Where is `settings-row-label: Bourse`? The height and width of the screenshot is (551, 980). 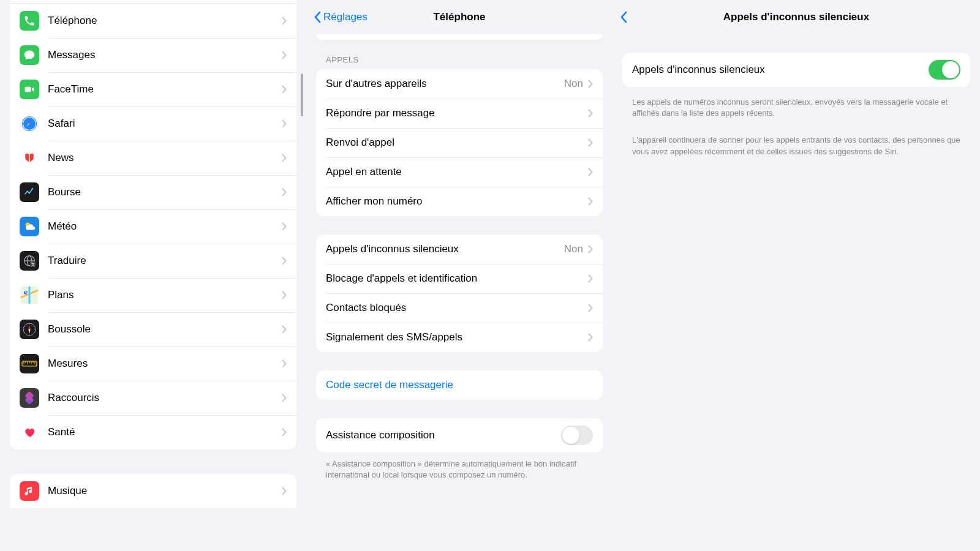 settings-row-label: Bourse is located at coordinates (165, 192).